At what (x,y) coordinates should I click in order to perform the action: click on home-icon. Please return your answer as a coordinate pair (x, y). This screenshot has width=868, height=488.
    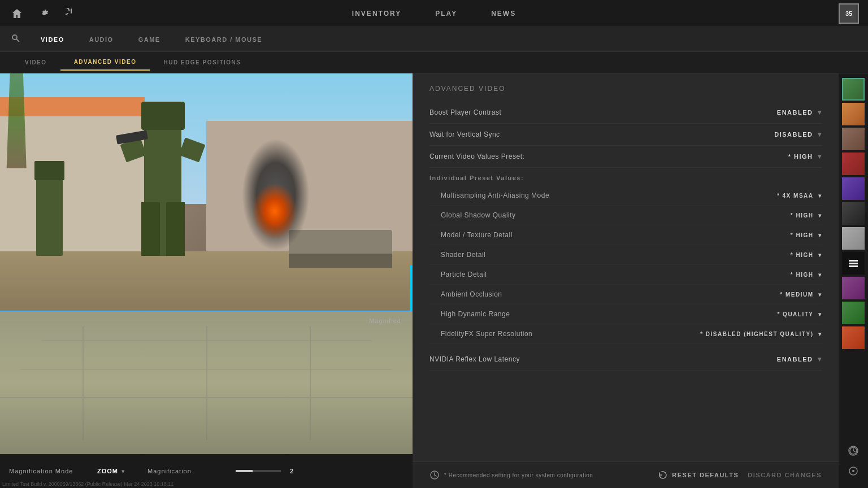
    Looking at the image, I should click on (17, 14).